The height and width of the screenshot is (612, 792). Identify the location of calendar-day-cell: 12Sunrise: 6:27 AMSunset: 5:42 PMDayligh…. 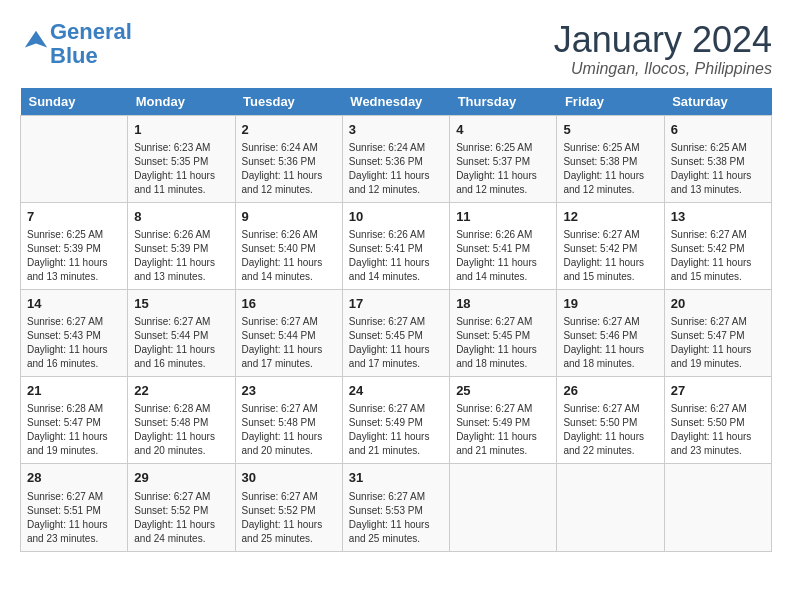
(610, 246).